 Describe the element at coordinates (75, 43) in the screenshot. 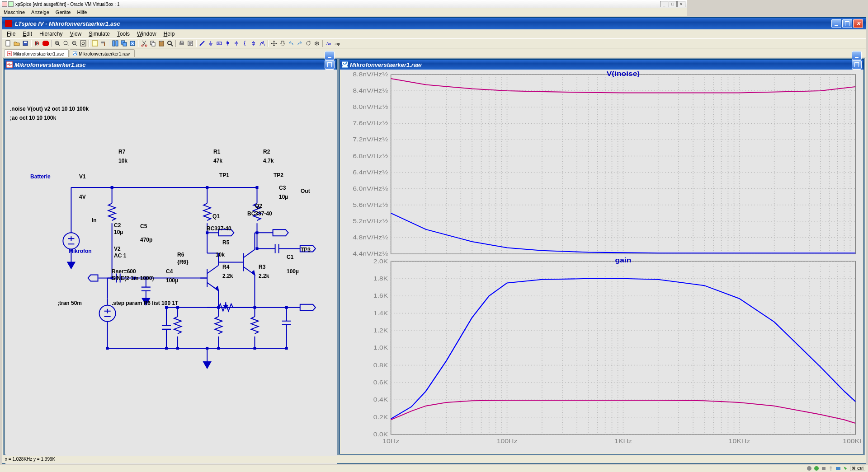

I see `tool-zoom-out` at that location.